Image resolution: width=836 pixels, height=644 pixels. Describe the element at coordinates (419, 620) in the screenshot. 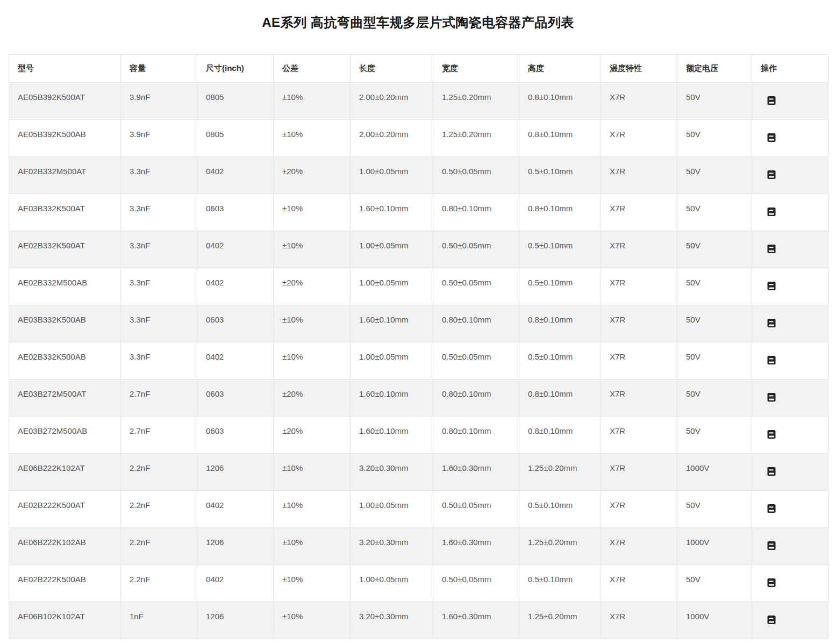

I see `table-row: AE06B102K102AT 1nF 1206 ±10% 3.20±0.30mm…` at that location.